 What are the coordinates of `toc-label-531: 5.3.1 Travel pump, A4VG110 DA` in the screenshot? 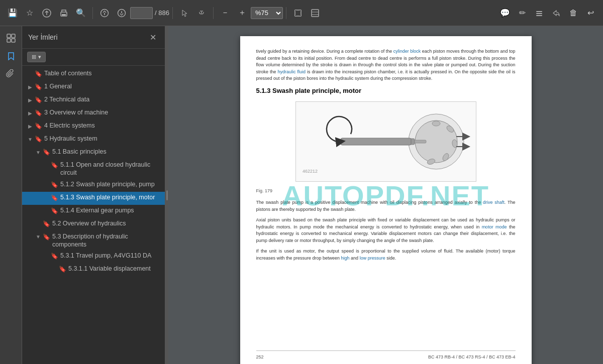 It's located at (111, 256).